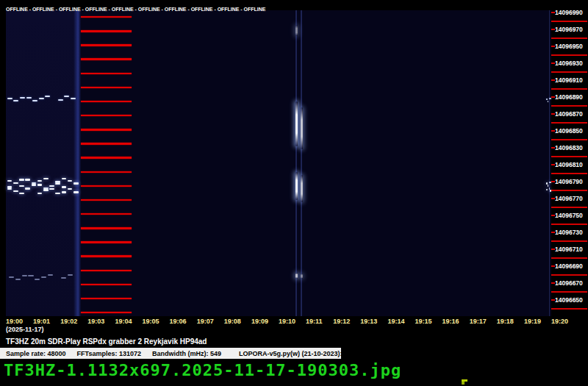 The image size is (588, 386). What do you see at coordinates (96, 321) in the screenshot?
I see `time-tick-label: 19:03` at bounding box center [96, 321].